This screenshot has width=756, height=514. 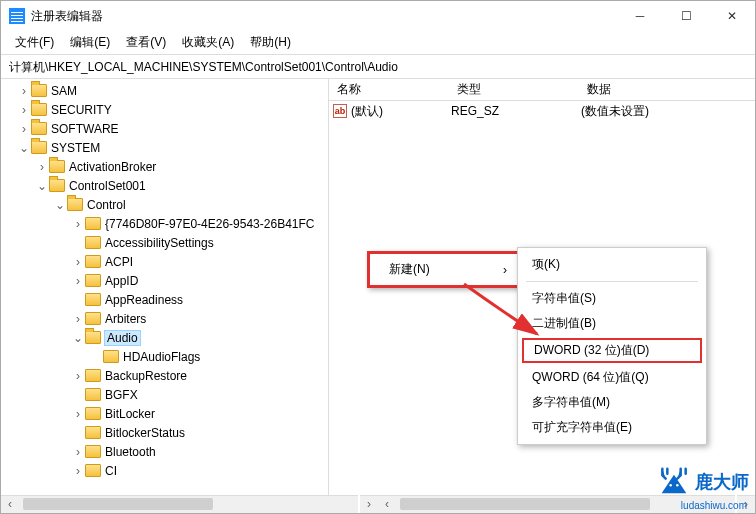 I want to click on menu-view: 查看(V), so click(x=146, y=42).